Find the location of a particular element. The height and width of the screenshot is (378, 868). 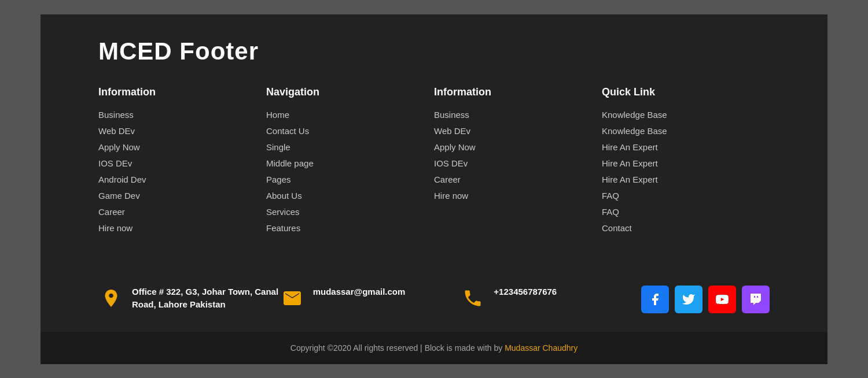

col-heading-information-2: Information is located at coordinates (518, 92).